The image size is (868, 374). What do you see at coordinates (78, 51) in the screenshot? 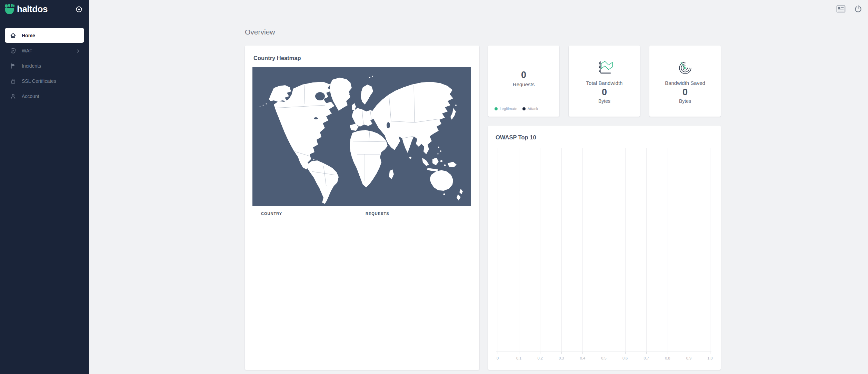
I see `chevron-right-icon` at bounding box center [78, 51].